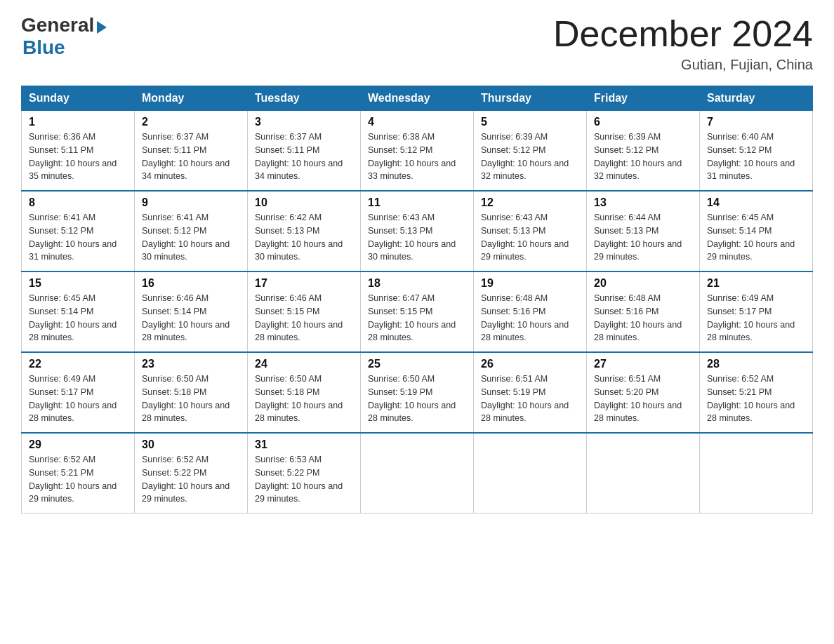 Image resolution: width=834 pixels, height=644 pixels. What do you see at coordinates (683, 65) in the screenshot?
I see `location-subtitle: Gutian, Fujian, China` at bounding box center [683, 65].